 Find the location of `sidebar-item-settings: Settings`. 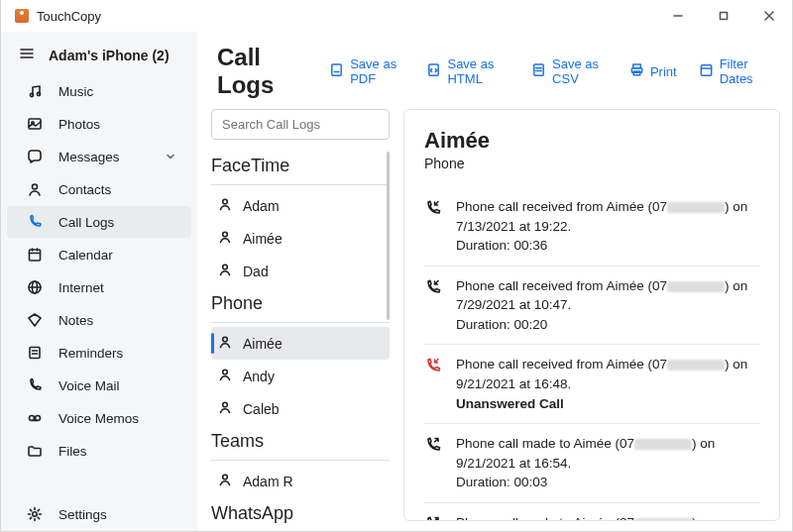

sidebar-item-settings: Settings is located at coordinates (99, 514).